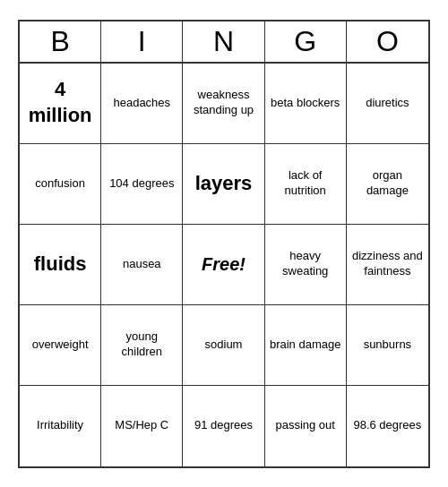  I want to click on bingo-cell-7: layers, so click(224, 184).